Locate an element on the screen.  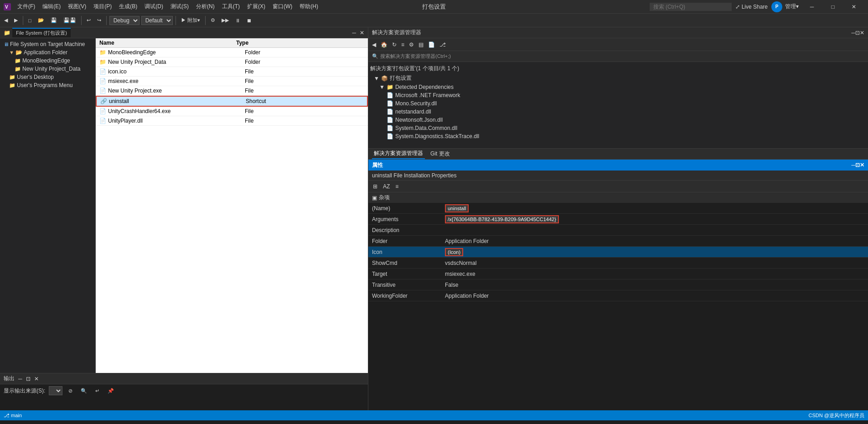
maximize-button: □ is located at coordinates (833, 7).